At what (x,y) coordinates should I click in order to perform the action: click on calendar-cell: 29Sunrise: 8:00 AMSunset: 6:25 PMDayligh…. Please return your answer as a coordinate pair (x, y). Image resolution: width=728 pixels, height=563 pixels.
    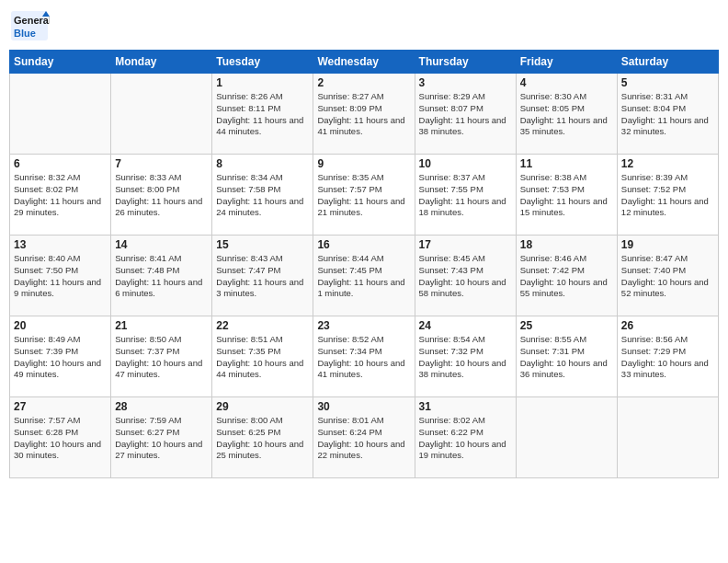
    Looking at the image, I should click on (263, 438).